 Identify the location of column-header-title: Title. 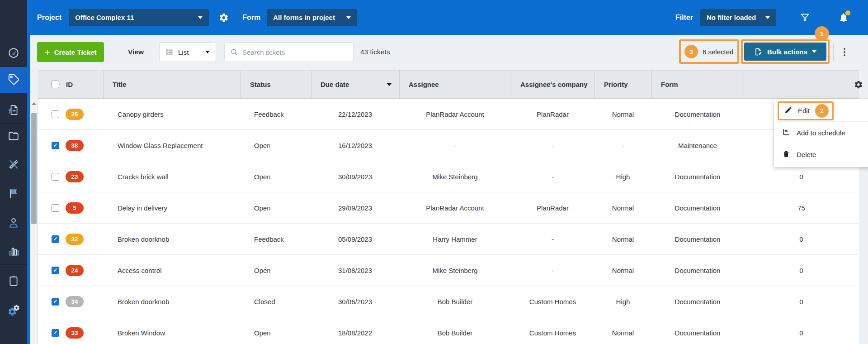
(172, 84).